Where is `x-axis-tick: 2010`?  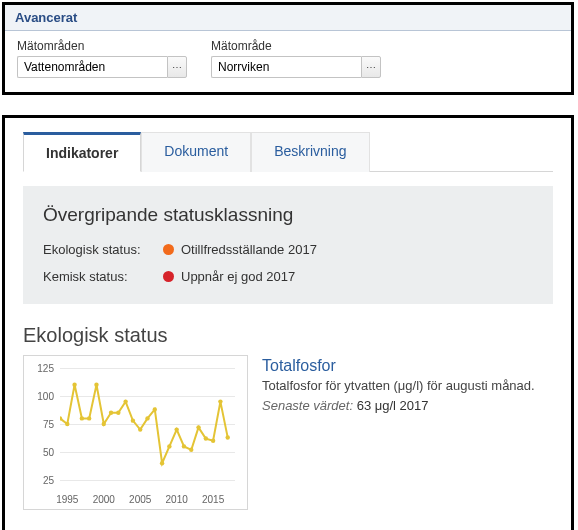 x-axis-tick: 2010 is located at coordinates (177, 500).